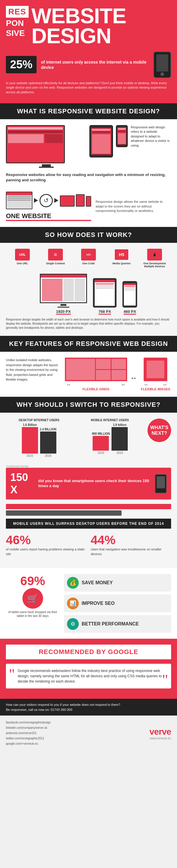 Image resolution: width=177 pixels, height=868 pixels. What do you see at coordinates (101, 443) in the screenshot?
I see `mobile-fill-2015` at bounding box center [101, 443].